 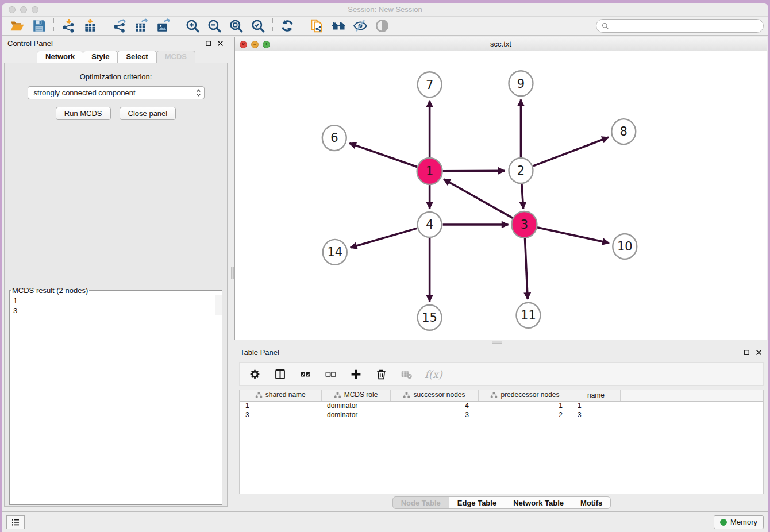 What do you see at coordinates (236, 26) in the screenshot?
I see `zoom-fit-button` at bounding box center [236, 26].